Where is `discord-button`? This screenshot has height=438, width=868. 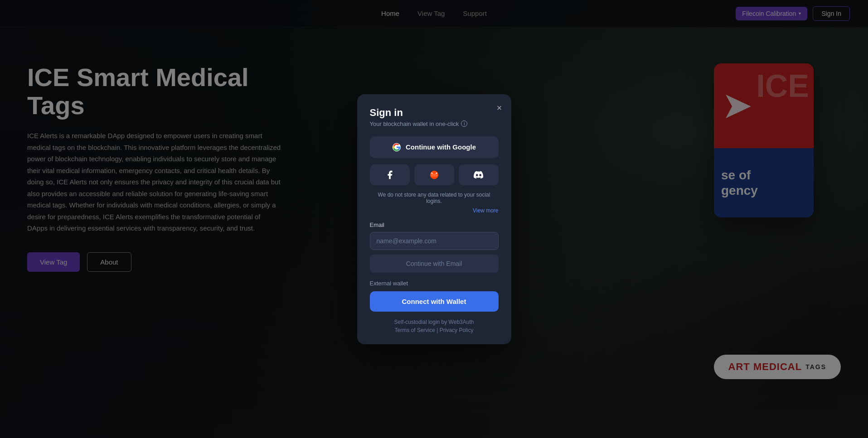
discord-button is located at coordinates (479, 175).